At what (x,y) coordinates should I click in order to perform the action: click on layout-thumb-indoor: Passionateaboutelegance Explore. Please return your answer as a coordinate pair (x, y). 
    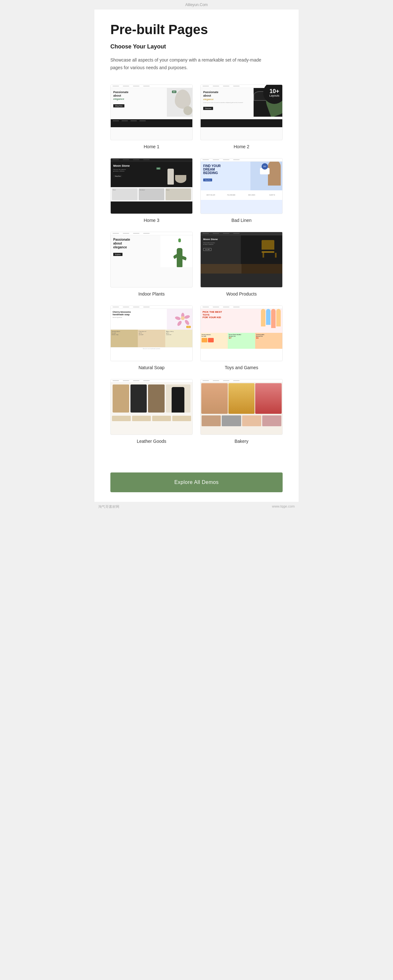
    Looking at the image, I should click on (152, 259).